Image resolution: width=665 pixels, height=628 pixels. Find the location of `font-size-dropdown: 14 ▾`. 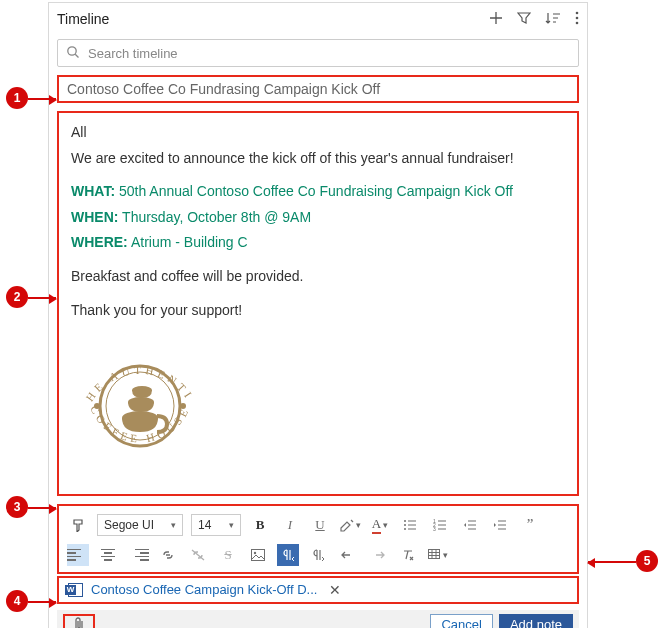

font-size-dropdown: 14 ▾ is located at coordinates (216, 525).